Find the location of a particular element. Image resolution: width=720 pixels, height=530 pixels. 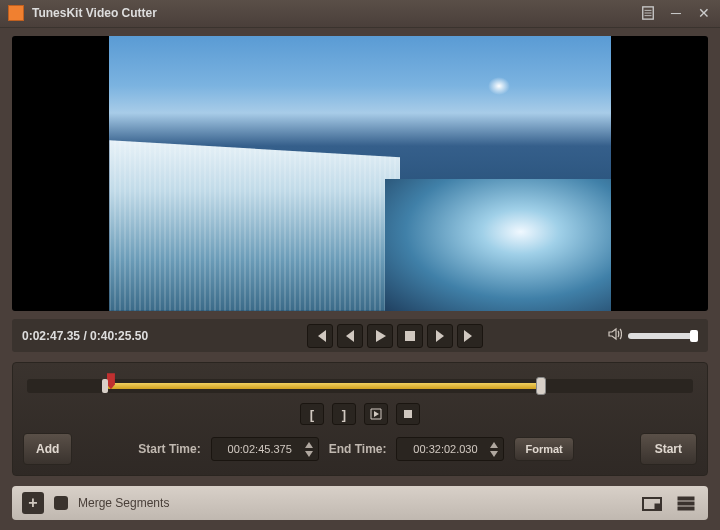

delete-segment-button is located at coordinates (408, 414).